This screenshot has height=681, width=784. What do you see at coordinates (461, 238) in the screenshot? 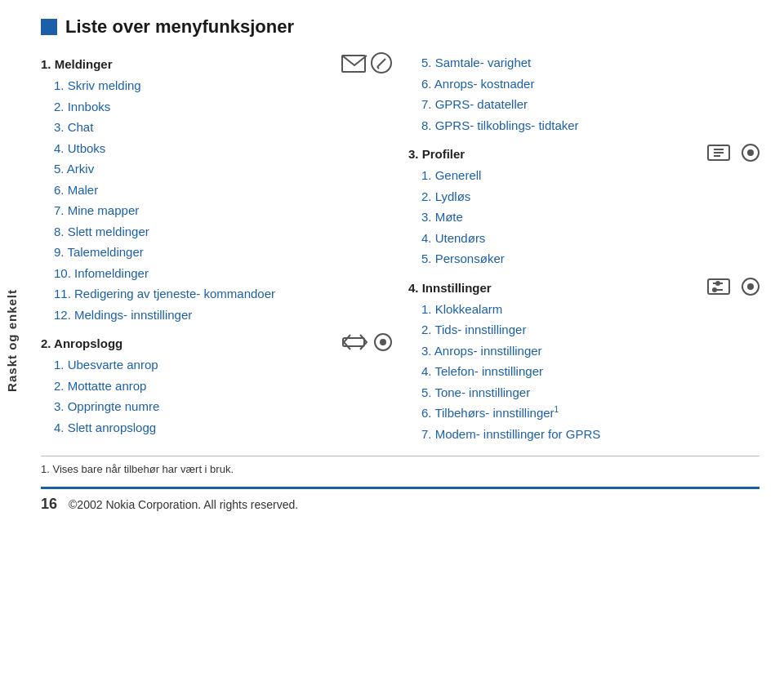
I see `link-p-4: Utendørs` at bounding box center [461, 238].